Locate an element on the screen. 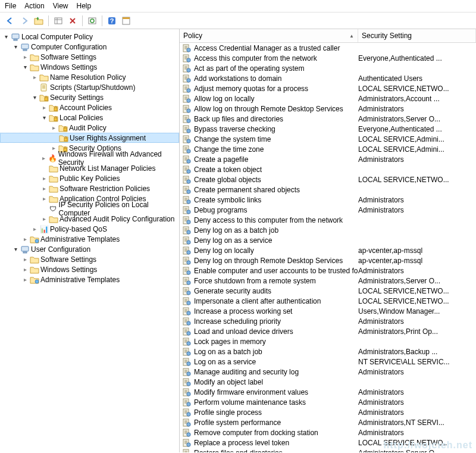 This screenshot has height=453, width=476. policy-row: Generate security audits LOCAL SERVICE,N… is located at coordinates (328, 290).